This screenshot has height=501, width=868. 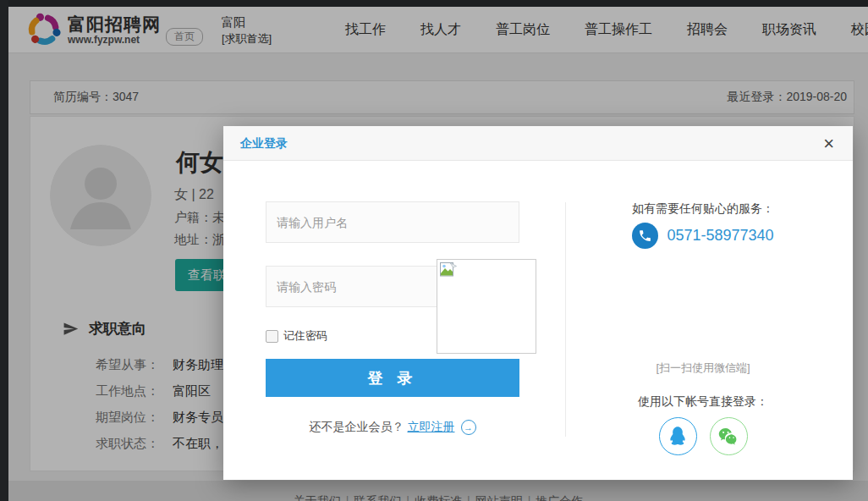 What do you see at coordinates (448, 269) in the screenshot?
I see `broken-image-icon` at bounding box center [448, 269].